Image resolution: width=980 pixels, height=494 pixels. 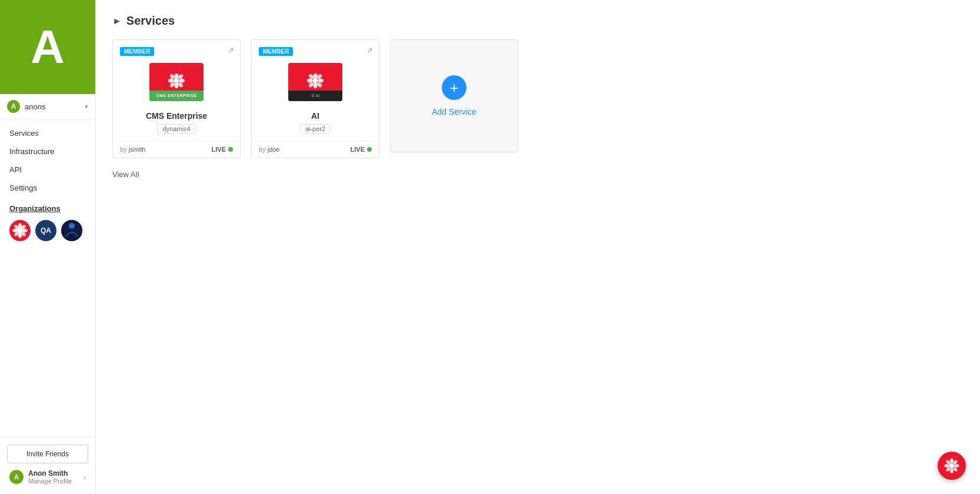 What do you see at coordinates (48, 47) in the screenshot?
I see `sidebar-header: A` at bounding box center [48, 47].